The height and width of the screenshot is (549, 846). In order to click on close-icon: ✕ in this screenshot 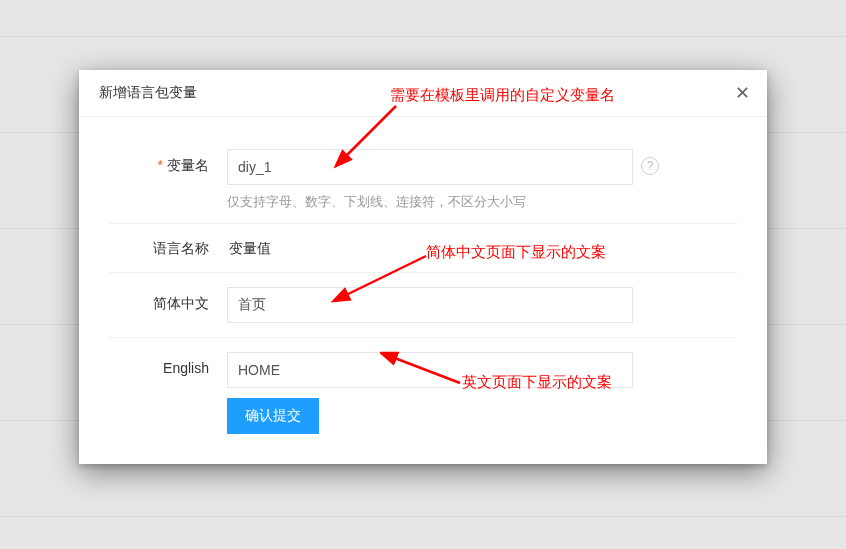, I will do `click(742, 93)`.